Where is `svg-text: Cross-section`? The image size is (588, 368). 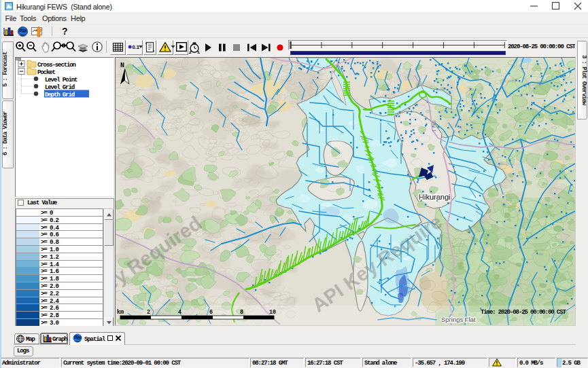 svg-text: Cross-section is located at coordinates (57, 65).